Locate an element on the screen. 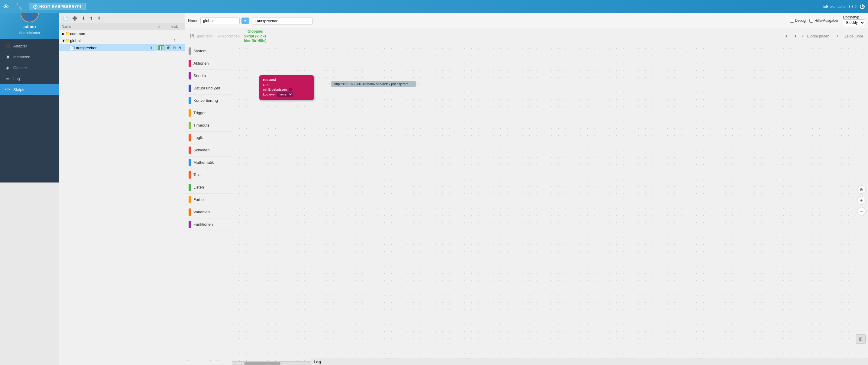  tree-item-count-lautsprecher: 0 is located at coordinates (151, 48).